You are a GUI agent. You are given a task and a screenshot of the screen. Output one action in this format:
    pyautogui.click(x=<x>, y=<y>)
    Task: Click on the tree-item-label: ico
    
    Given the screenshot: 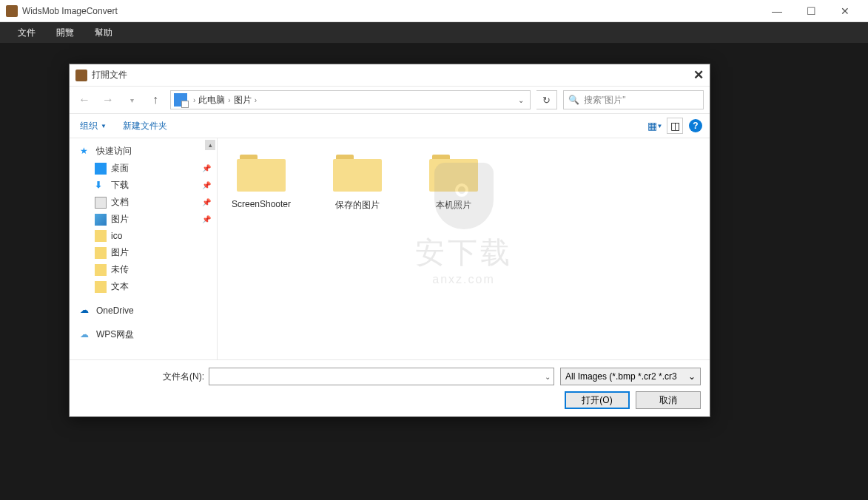 What is the action you would take?
    pyautogui.click(x=117, y=236)
    